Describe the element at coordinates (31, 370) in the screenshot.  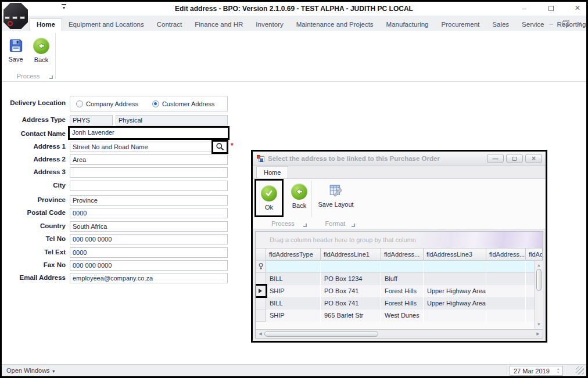
I see `open-windows-dropdown: Open Windows ▼` at that location.